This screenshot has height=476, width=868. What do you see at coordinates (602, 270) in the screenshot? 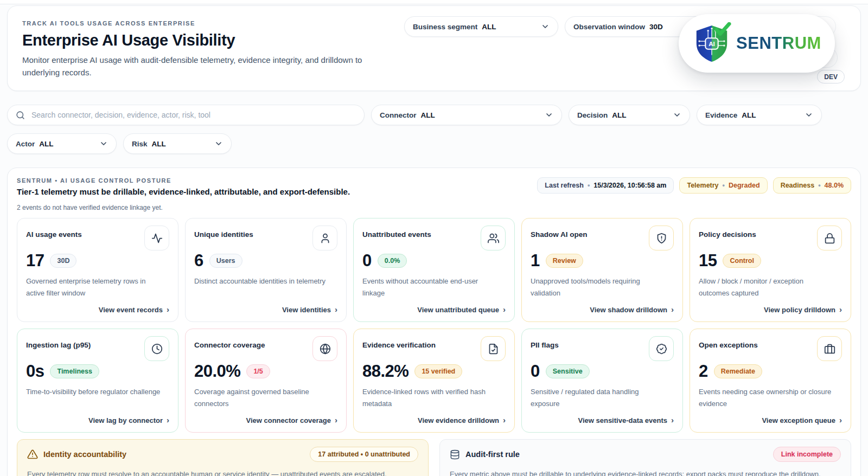
I see `metric-card-shadow-ai-open: Shadow AI open1ReviewUnapproved tools/mo…` at bounding box center [602, 270].